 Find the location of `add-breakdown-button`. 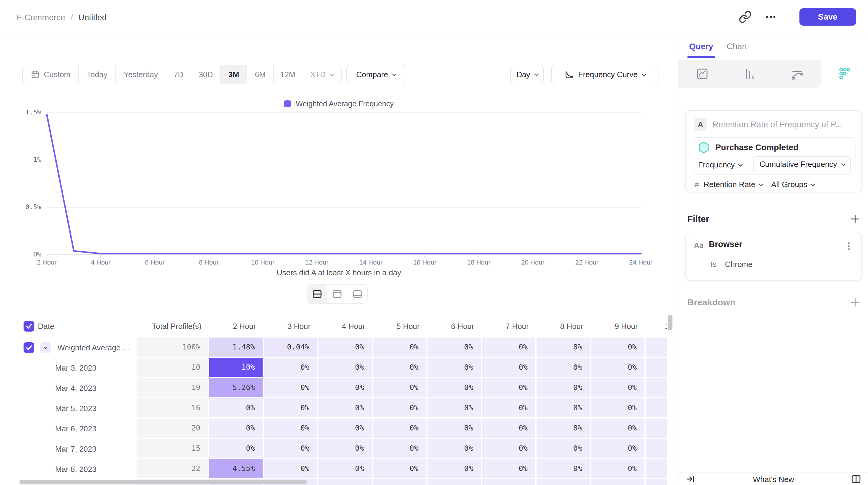

add-breakdown-button is located at coordinates (855, 302).